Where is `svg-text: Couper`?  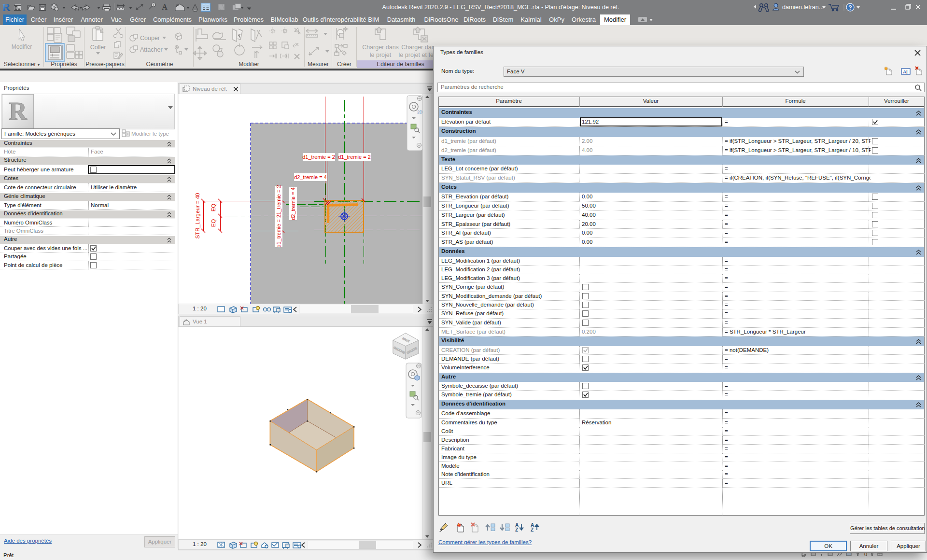
svg-text: Couper is located at coordinates (150, 38).